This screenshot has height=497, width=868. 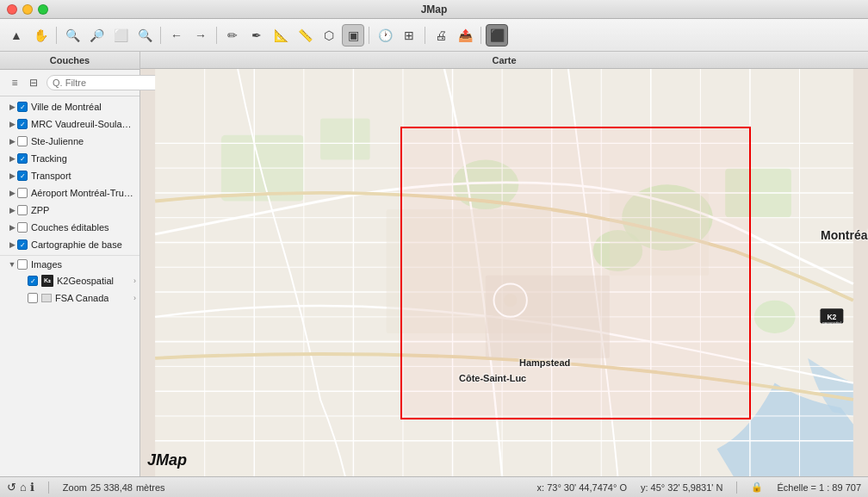 I want to click on layer-label: Couches éditables, so click(x=71, y=227).